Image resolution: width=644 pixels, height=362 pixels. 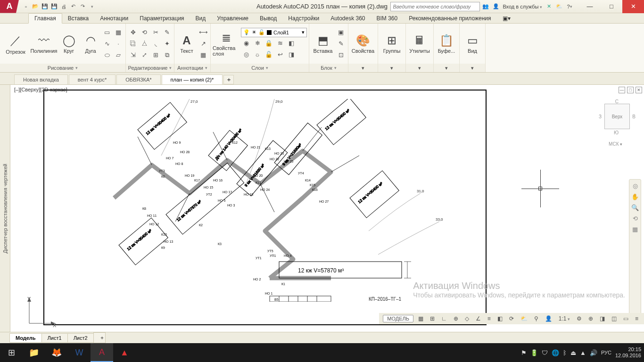 What do you see at coordinates (524, 319) in the screenshot?
I see `anno-toggle-icon: ⛅` at bounding box center [524, 319].